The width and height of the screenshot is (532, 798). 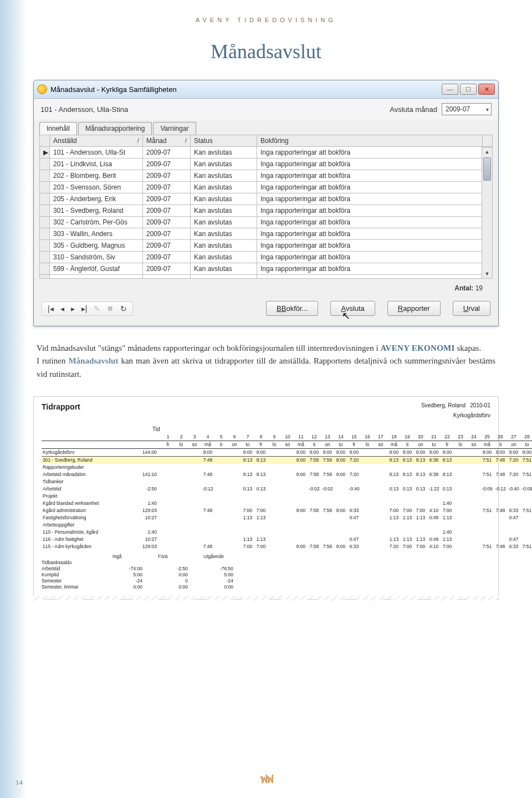 What do you see at coordinates (266, 581) in the screenshot?
I see `balance-row: Semester-240-24` at bounding box center [266, 581].